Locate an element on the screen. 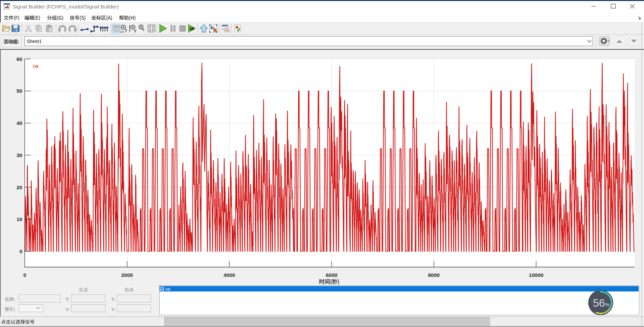  svg-text: 50 is located at coordinates (20, 91).